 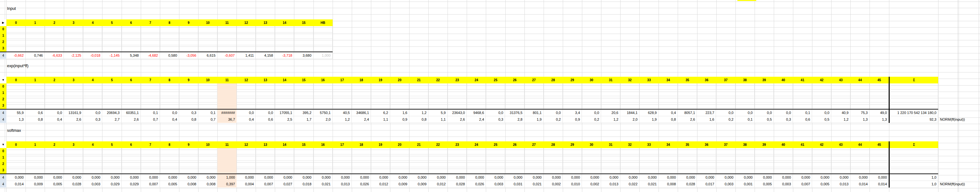 I want to click on empty-sum-cell, so click(x=914, y=99).